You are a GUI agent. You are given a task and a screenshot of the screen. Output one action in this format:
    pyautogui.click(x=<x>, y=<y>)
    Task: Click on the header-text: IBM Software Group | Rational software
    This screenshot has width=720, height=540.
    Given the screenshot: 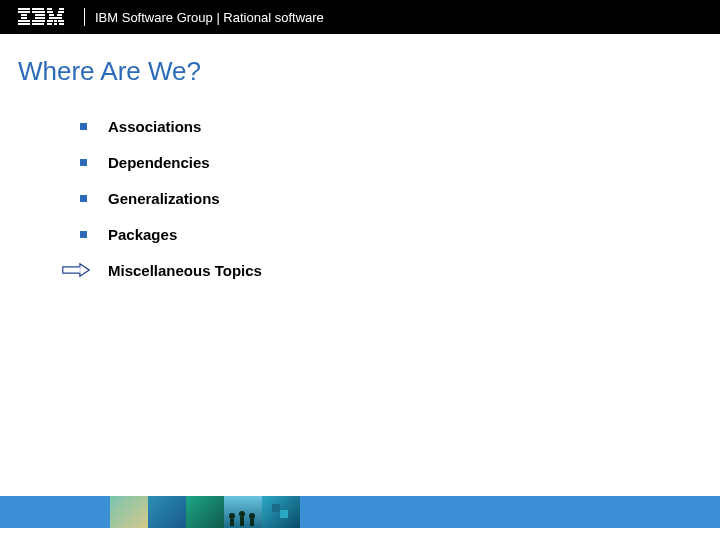 What is the action you would take?
    pyautogui.click(x=210, y=18)
    